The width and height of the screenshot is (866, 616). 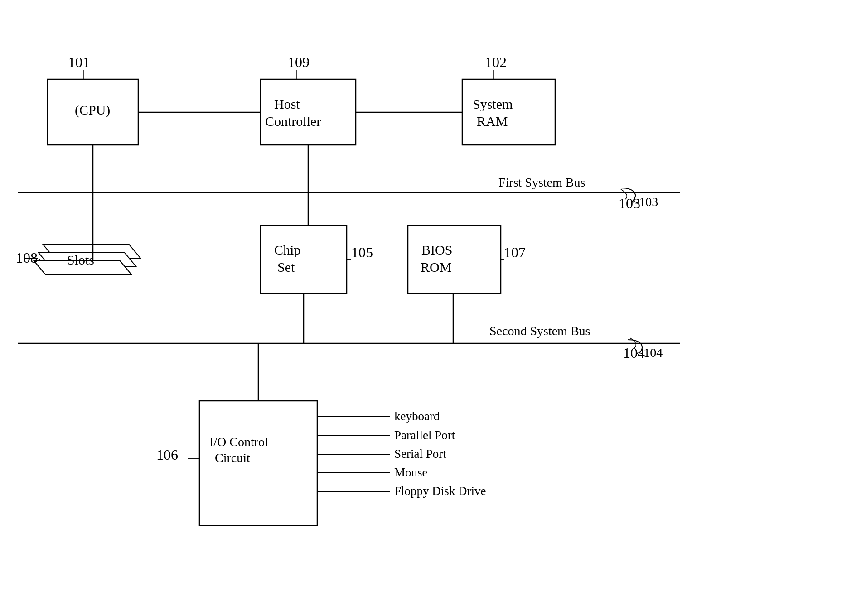 What do you see at coordinates (167, 455) in the screenshot?
I see `svg-text: 106` at bounding box center [167, 455].